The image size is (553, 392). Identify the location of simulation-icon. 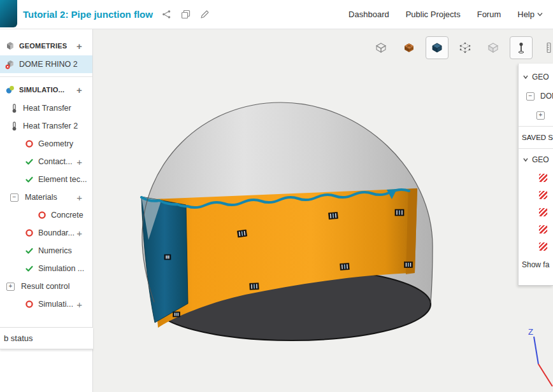
(10, 90).